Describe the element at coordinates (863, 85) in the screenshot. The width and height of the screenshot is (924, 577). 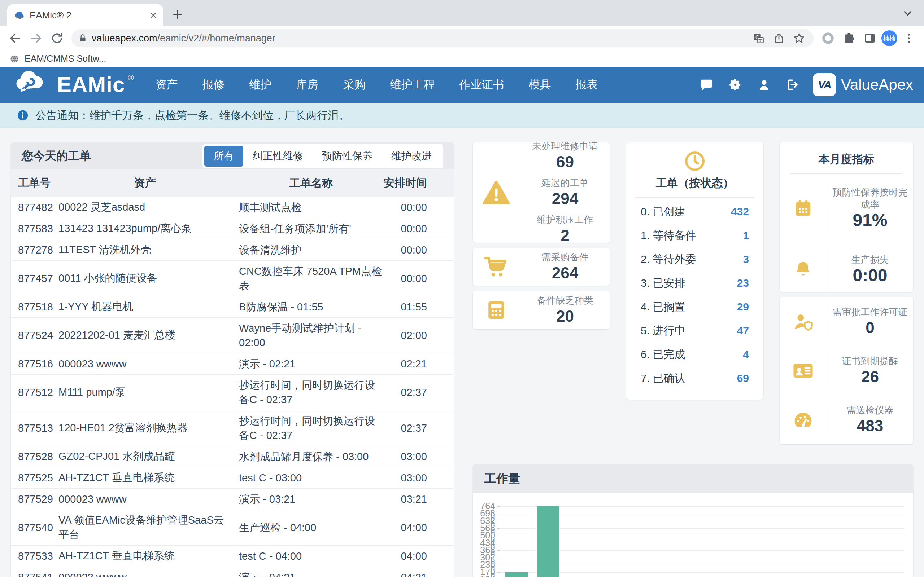
I see `valueapex-logo: VA ValueApex` at that location.